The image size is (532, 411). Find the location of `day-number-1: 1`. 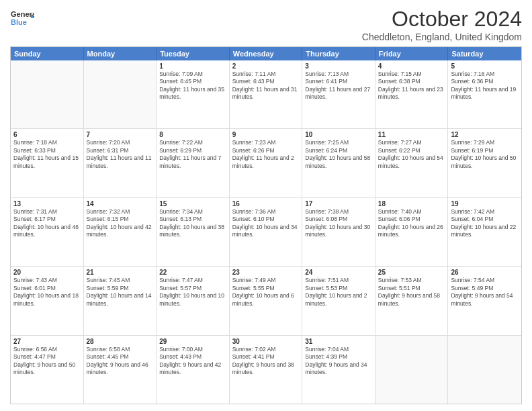

day-number-1: 1 is located at coordinates (193, 66).